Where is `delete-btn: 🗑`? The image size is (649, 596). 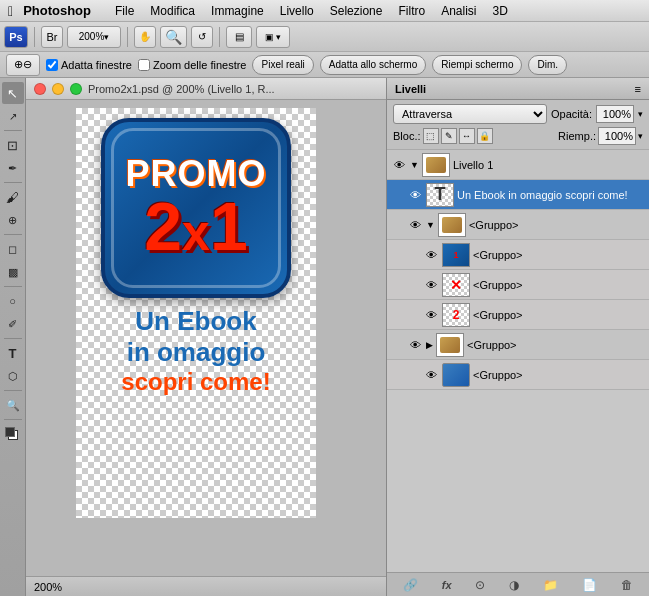 delete-btn: 🗑 is located at coordinates (627, 585).